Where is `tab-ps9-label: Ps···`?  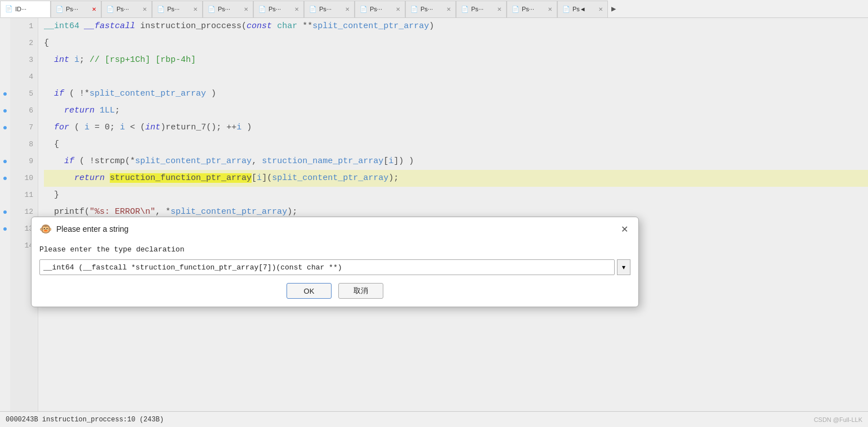
tab-ps9-label: Ps··· is located at coordinates (483, 9).